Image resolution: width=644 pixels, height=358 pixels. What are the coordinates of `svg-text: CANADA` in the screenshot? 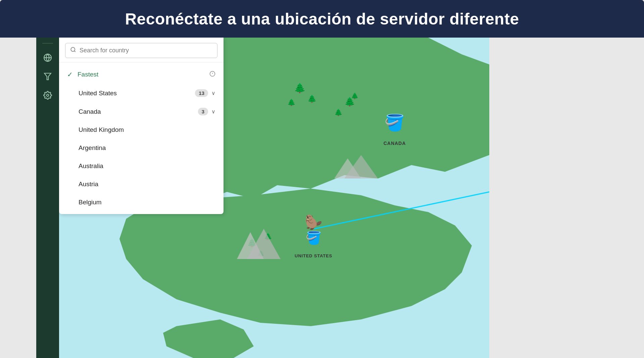 It's located at (395, 143).